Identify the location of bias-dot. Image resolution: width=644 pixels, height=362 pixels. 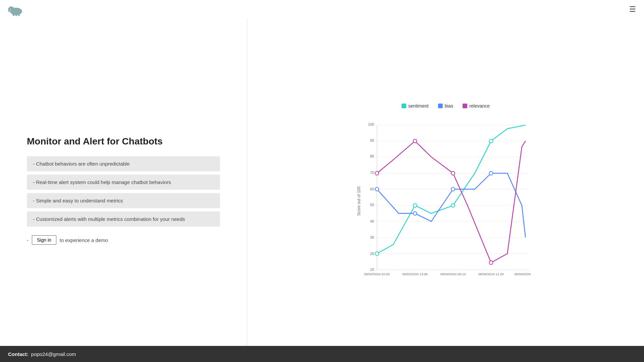
(440, 106).